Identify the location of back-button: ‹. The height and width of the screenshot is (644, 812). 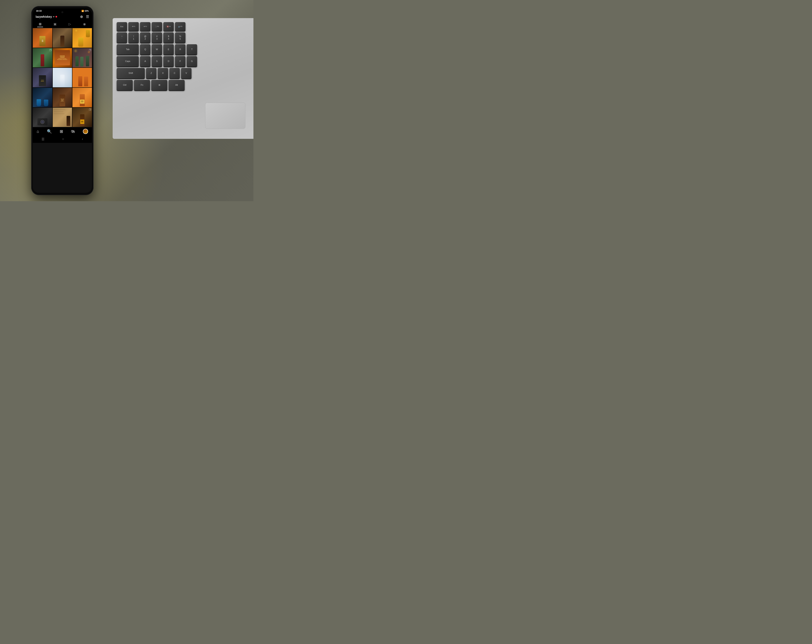
(82, 139).